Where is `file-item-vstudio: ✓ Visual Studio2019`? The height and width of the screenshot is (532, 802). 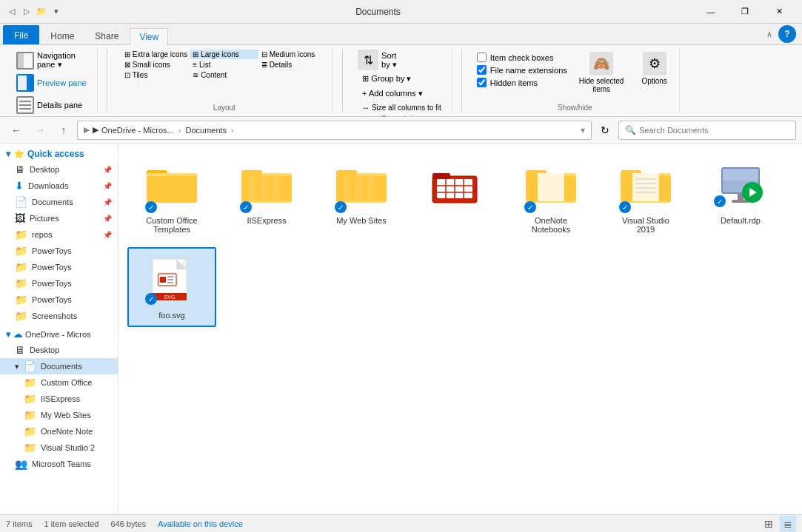 file-item-vstudio: ✓ Visual Studio2019 is located at coordinates (646, 197).